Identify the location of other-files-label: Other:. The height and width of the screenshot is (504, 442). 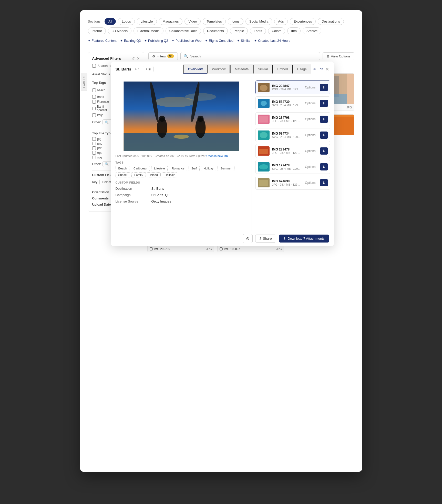
(97, 164).